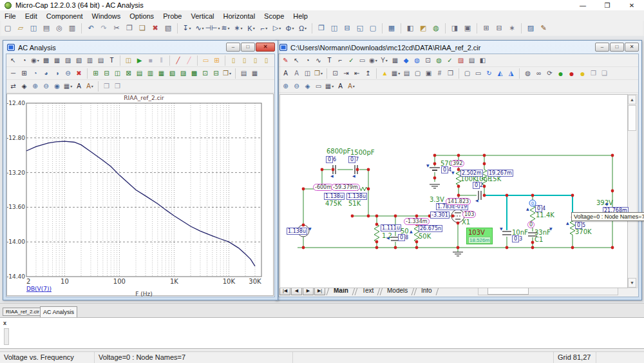 This screenshot has width=644, height=363. What do you see at coordinates (107, 16) in the screenshot?
I see `menu-windows: Windows` at bounding box center [107, 16].